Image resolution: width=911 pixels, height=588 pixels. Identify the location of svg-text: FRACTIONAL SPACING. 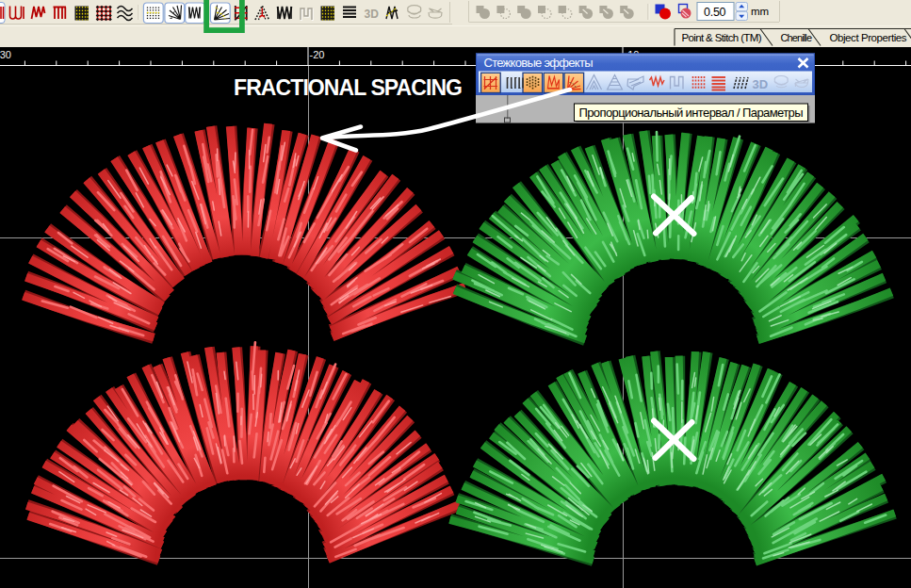
(349, 88).